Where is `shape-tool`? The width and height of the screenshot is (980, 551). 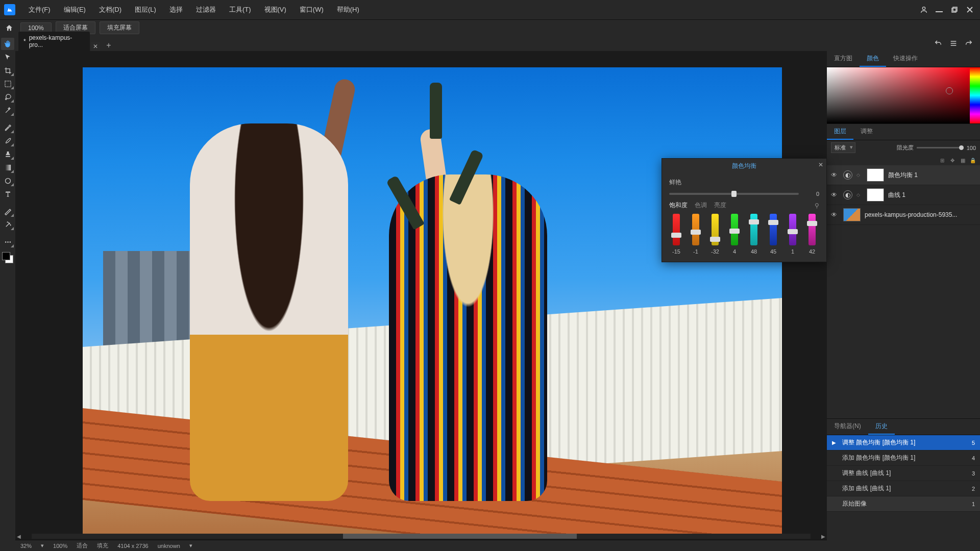 shape-tool is located at coordinates (8, 181).